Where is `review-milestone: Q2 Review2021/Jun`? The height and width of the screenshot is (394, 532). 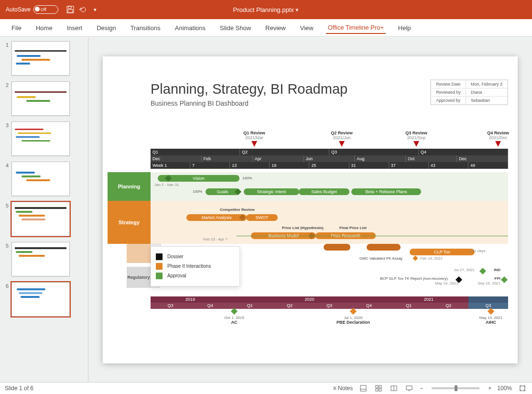
review-milestone: Q2 Review2021/Jun is located at coordinates (342, 139).